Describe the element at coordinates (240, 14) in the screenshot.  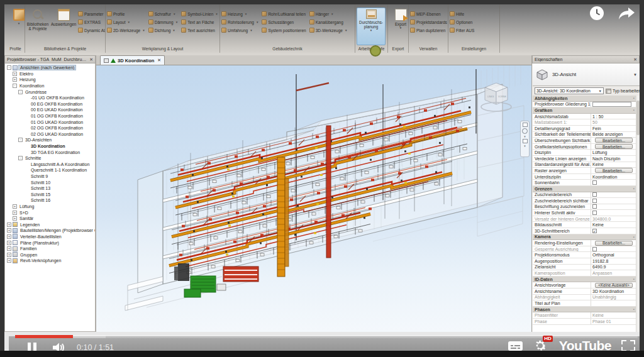
I see `ribbon-item-heizung: Heizung▼` at that location.